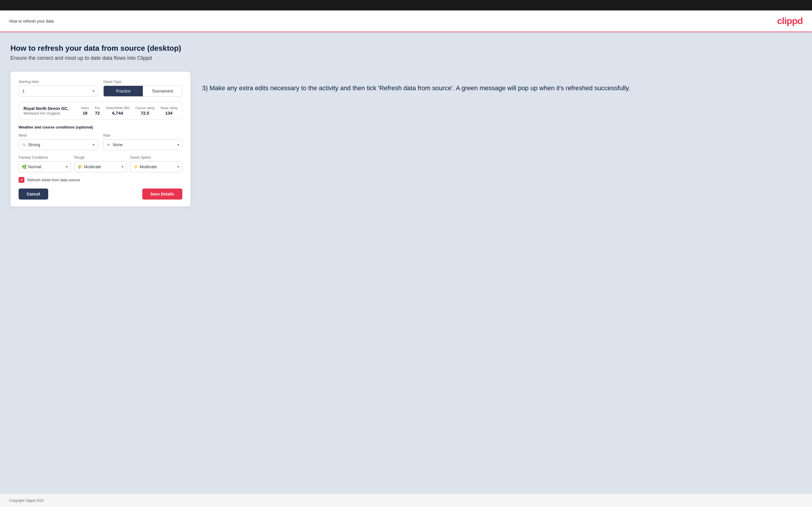 The image size is (812, 507). I want to click on save-details-button: Save Details, so click(162, 194).